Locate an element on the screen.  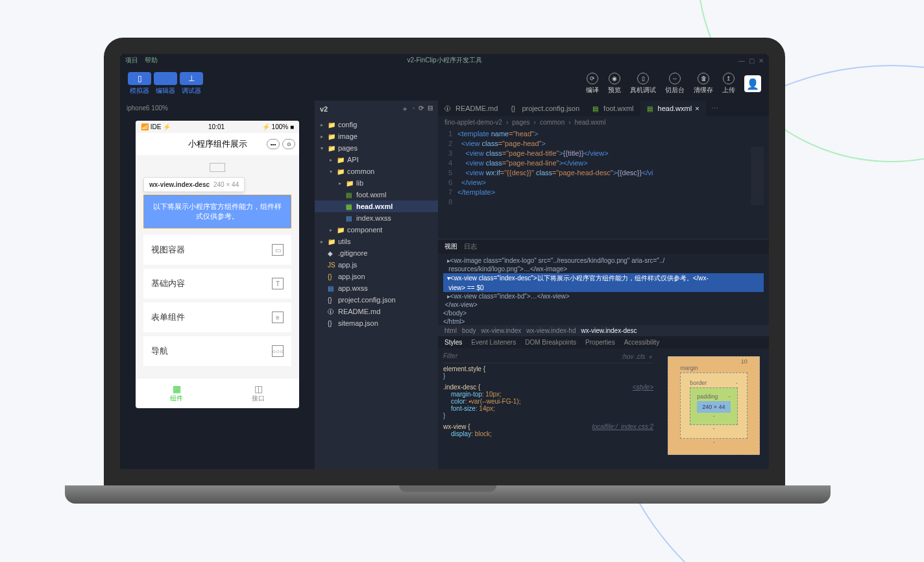
tree-item: ▸📁API is located at coordinates (376, 160).